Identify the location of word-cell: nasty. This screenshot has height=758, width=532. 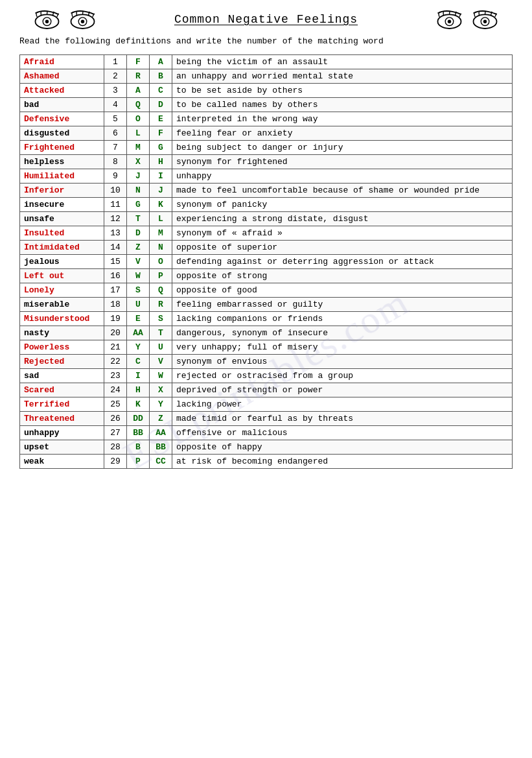
(62, 333).